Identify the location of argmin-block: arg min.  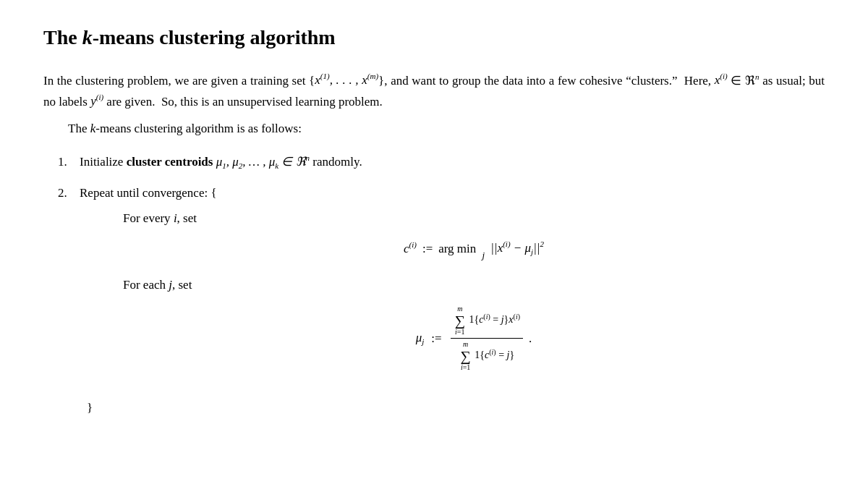
(457, 249).